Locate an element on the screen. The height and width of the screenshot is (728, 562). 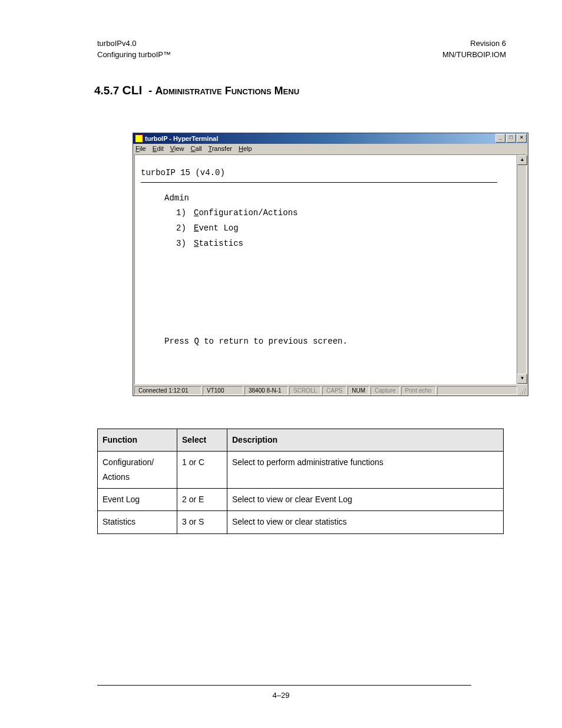
menu-call: Call is located at coordinates (197, 149).